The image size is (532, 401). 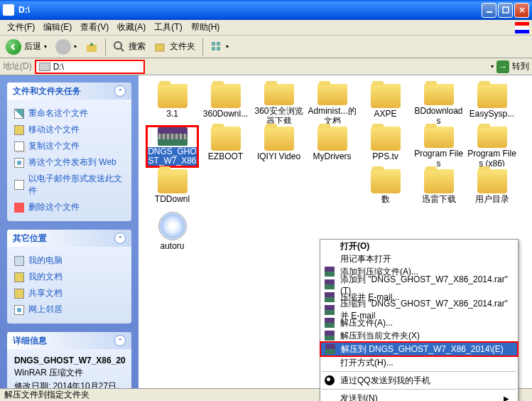 What do you see at coordinates (19, 294) in the screenshot?
I see `shared-icon` at bounding box center [19, 294].